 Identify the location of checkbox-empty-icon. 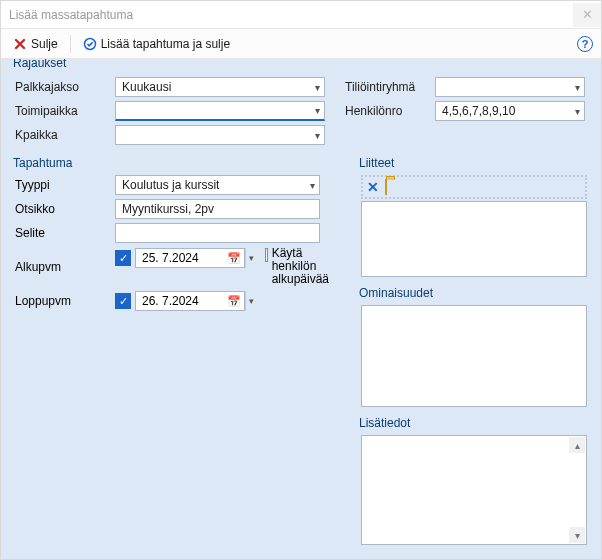
(266, 255).